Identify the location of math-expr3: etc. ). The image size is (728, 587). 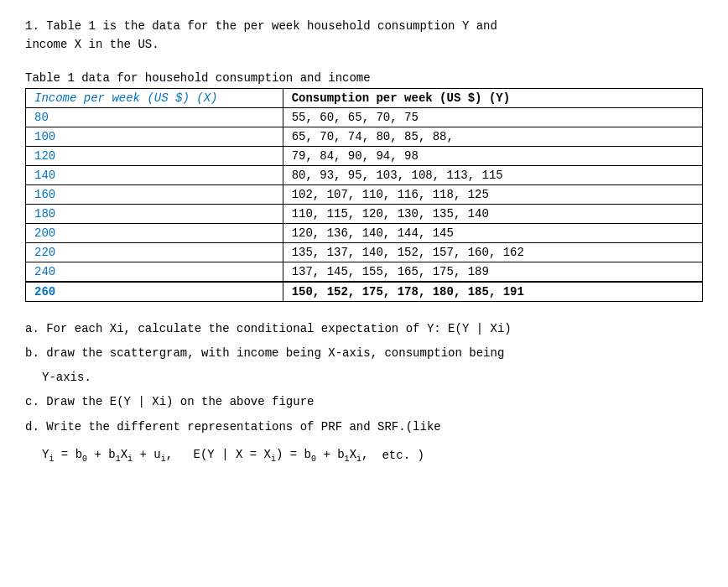
(403, 456).